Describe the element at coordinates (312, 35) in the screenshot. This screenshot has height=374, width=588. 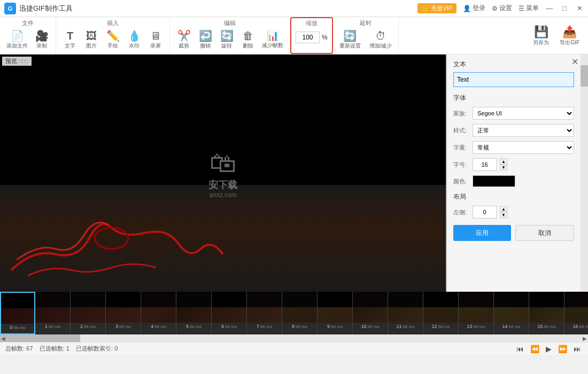
I see `toolbar-group-zoom: 缩放 %` at that location.